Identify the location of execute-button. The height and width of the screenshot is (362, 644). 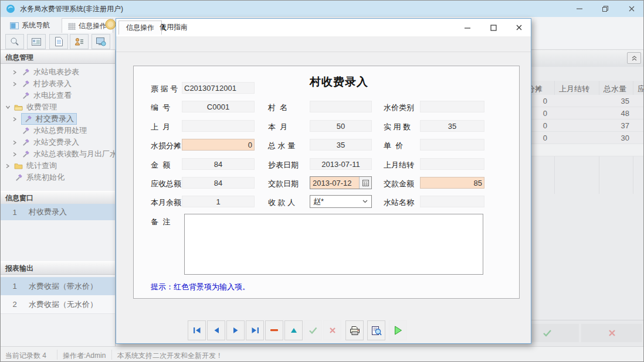
(398, 330).